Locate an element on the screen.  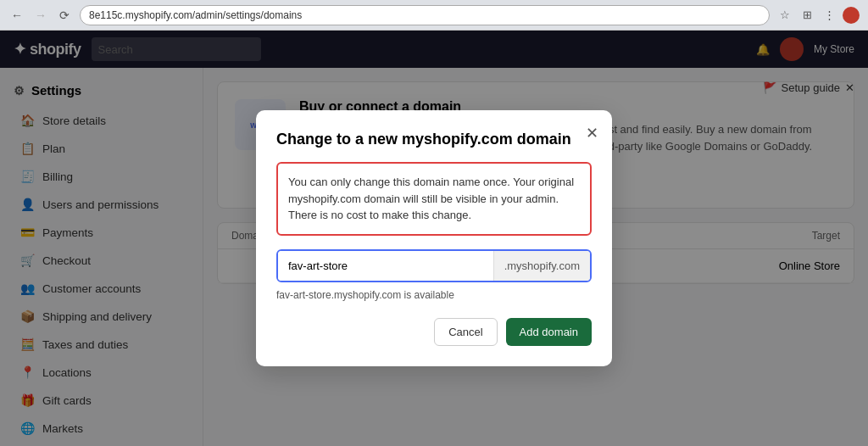
extensions-button: ⊞ is located at coordinates (807, 15).